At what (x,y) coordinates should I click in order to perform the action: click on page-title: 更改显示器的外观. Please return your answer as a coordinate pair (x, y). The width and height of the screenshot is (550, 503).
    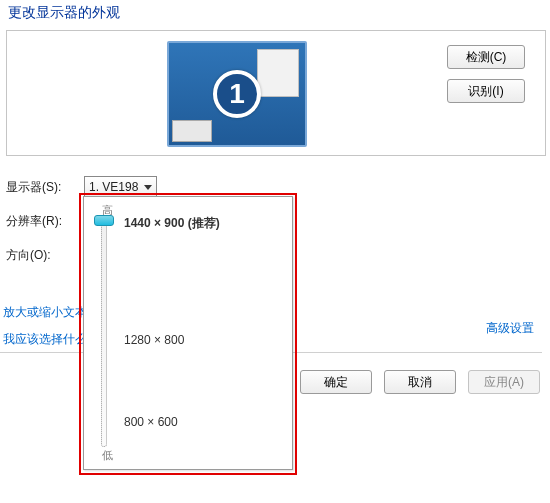
    Looking at the image, I should click on (277, 13).